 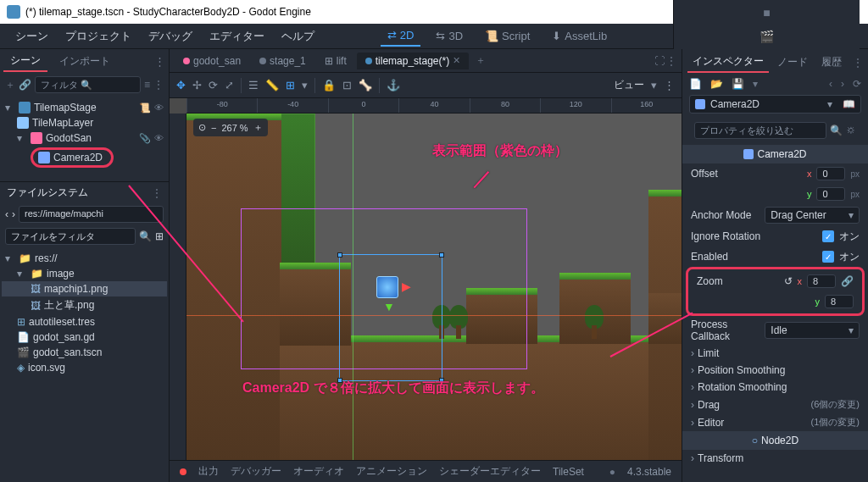 What do you see at coordinates (775, 387) in the screenshot?
I see `fold-rotation-smoothing: ›Rotation Smoothing` at bounding box center [775, 387].